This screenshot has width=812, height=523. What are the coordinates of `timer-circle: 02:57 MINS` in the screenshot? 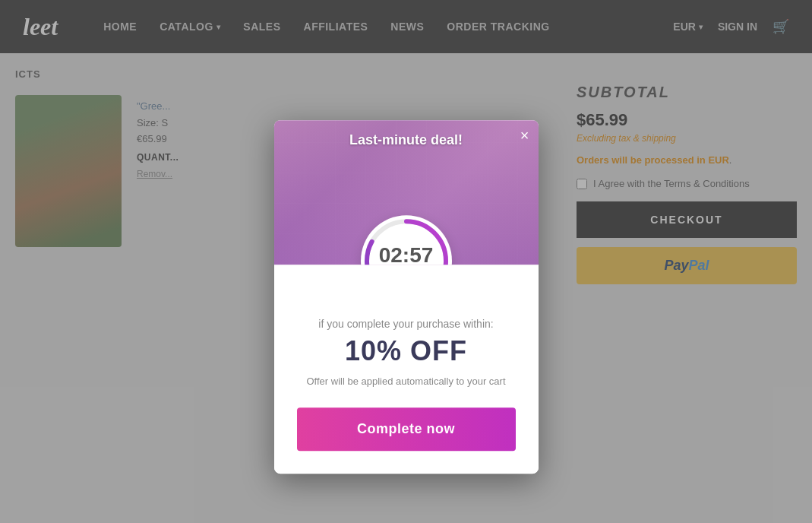 It's located at (406, 240).